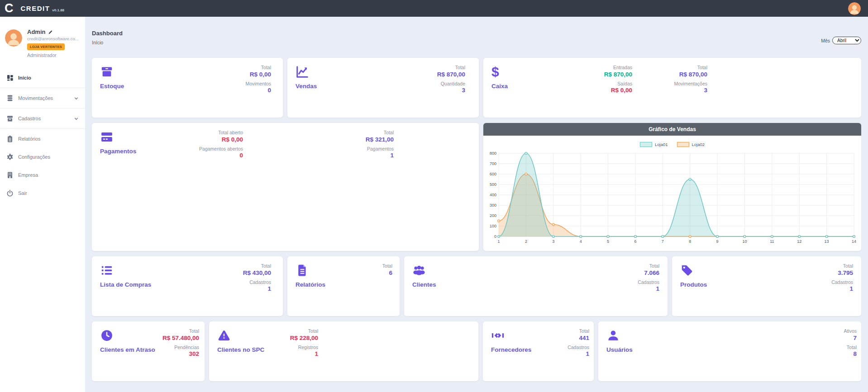  What do you see at coordinates (493, 205) in the screenshot?
I see `svg-text: 300` at bounding box center [493, 205].